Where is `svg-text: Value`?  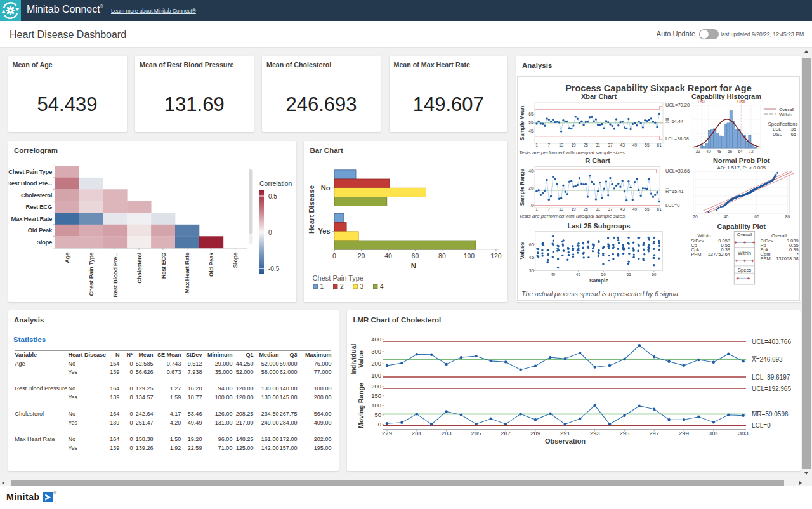
svg-text: Value is located at coordinates (361, 359).